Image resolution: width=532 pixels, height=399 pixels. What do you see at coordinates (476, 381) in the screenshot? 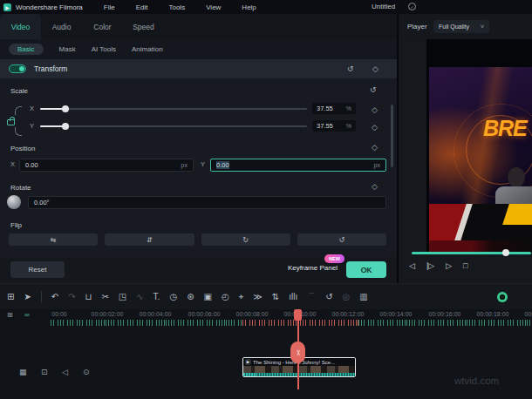
I see `watermark: wtvid.com` at bounding box center [476, 381].